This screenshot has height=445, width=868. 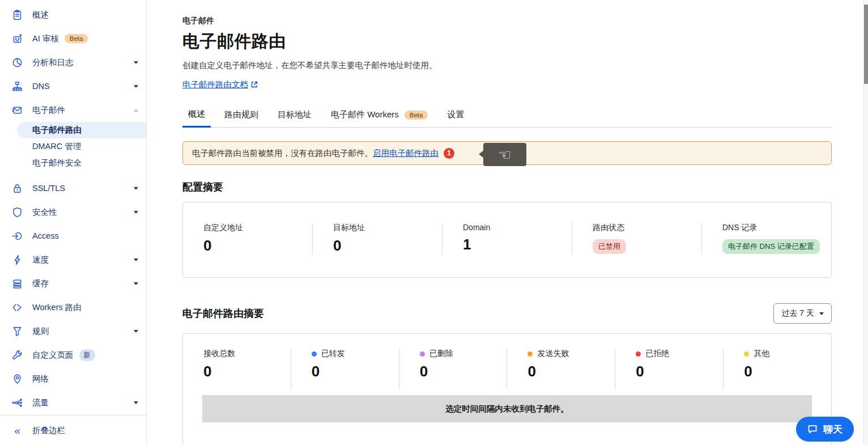 What do you see at coordinates (49, 431) in the screenshot?
I see `collapse-sidebar-label: 折叠边栏` at bounding box center [49, 431].